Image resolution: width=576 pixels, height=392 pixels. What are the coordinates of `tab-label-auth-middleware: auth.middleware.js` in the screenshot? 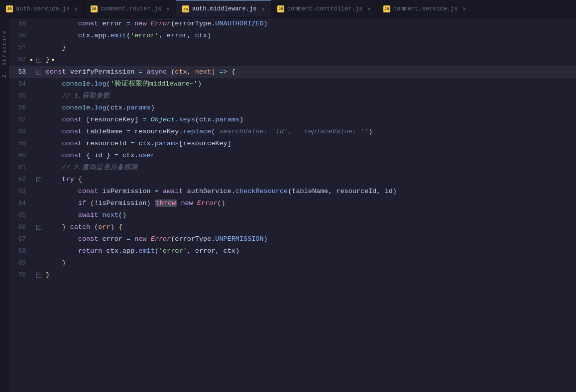 It's located at (225, 9).